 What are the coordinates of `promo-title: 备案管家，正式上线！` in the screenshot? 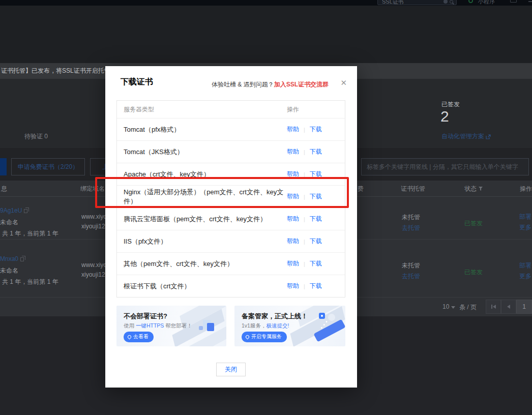 It's located at (275, 316).